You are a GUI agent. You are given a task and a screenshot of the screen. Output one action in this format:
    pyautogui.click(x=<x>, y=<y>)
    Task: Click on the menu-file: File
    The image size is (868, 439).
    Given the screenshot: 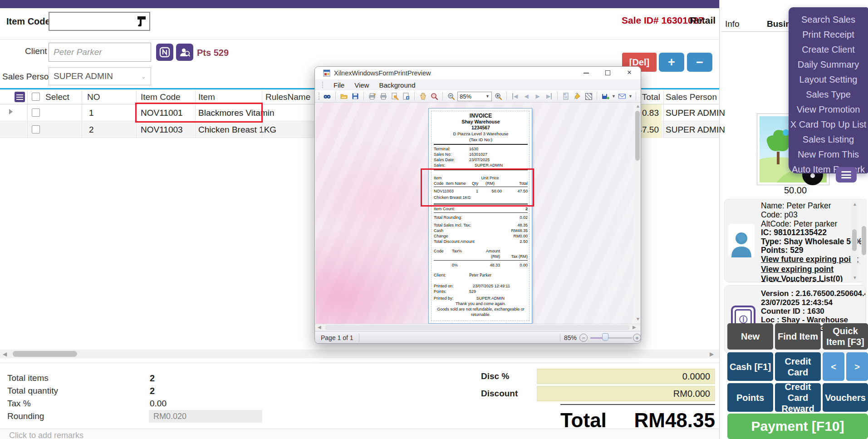 What is the action you would take?
    pyautogui.click(x=339, y=85)
    